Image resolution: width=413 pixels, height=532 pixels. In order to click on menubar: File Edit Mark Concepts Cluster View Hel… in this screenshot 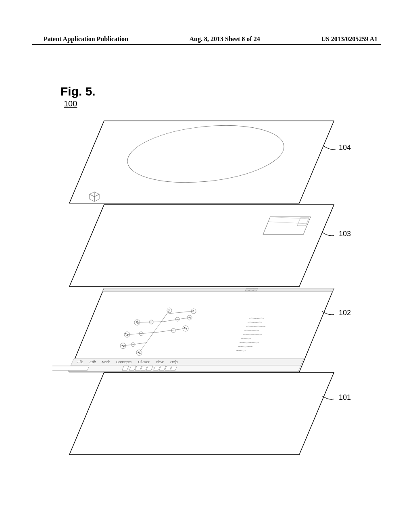, I will do `click(187, 362)`.